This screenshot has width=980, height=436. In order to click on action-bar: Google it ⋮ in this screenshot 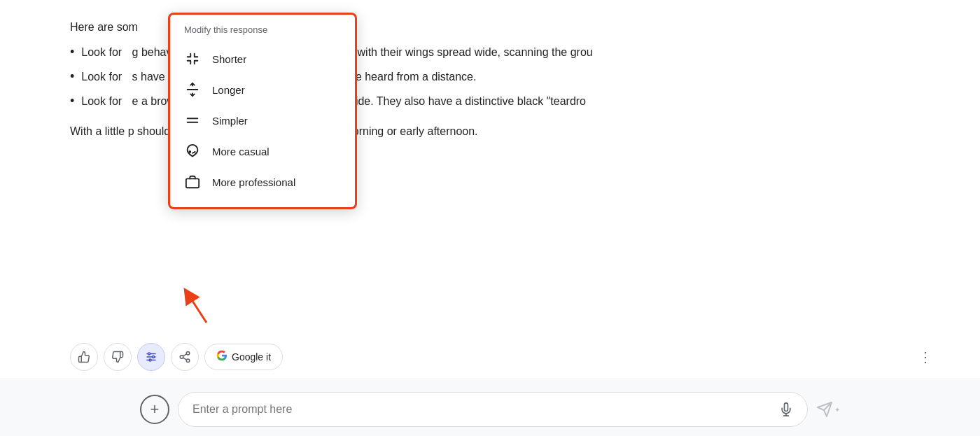, I will do `click(490, 357)`.